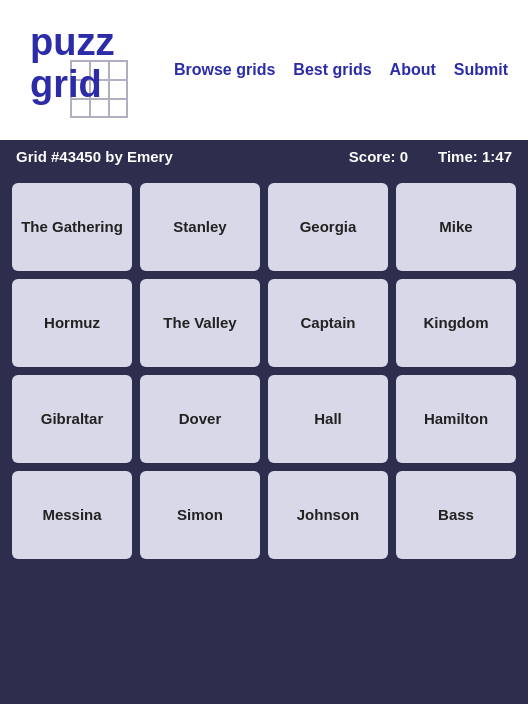 The width and height of the screenshot is (528, 704). Describe the element at coordinates (200, 419) in the screenshot. I see `grid-cell-text-9: Dover` at that location.